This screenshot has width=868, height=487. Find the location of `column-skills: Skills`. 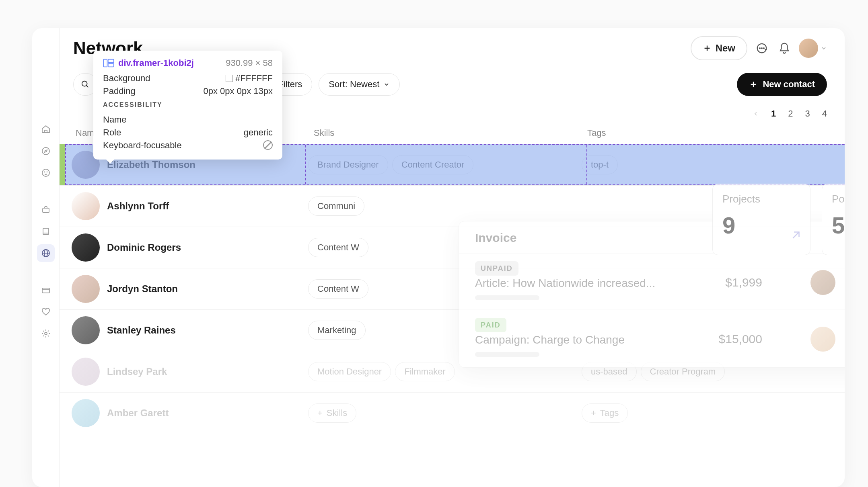

column-skills: Skills is located at coordinates (450, 133).